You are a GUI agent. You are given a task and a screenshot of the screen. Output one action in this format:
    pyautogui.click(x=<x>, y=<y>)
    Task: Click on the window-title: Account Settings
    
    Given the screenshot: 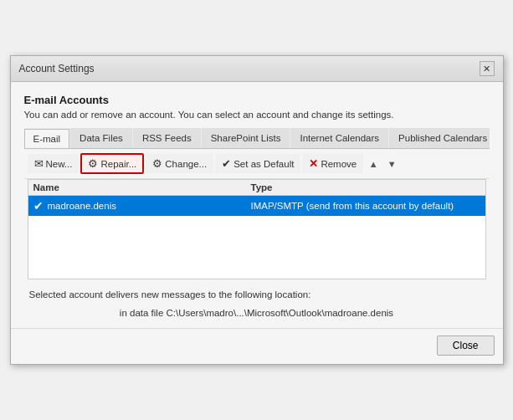 What is the action you would take?
    pyautogui.click(x=57, y=69)
    